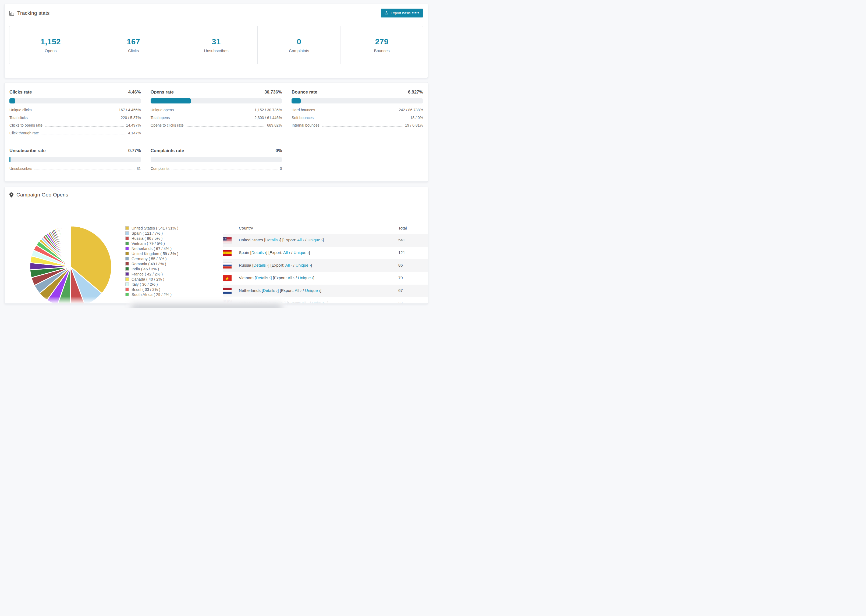 This screenshot has width=866, height=616. I want to click on legend-item: Romania ( 49 / 3% ), so click(152, 264).